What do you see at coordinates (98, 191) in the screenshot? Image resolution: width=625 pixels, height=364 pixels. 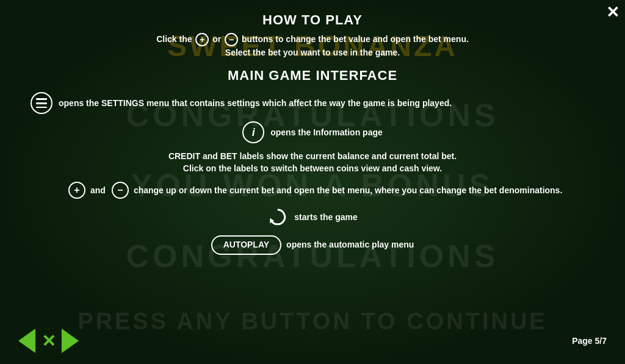 I see `and-text: and` at bounding box center [98, 191].